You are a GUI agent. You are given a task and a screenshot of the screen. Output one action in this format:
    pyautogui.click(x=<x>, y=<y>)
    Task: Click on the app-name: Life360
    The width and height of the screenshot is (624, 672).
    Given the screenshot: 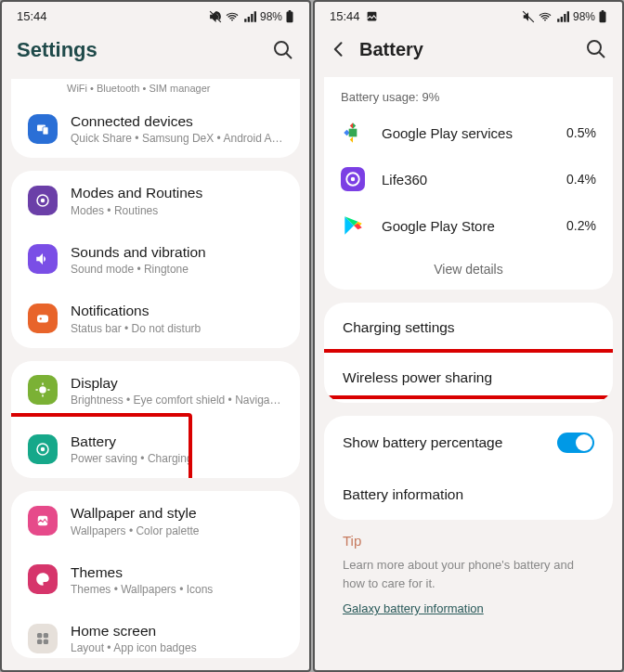 What is the action you would take?
    pyautogui.click(x=474, y=180)
    